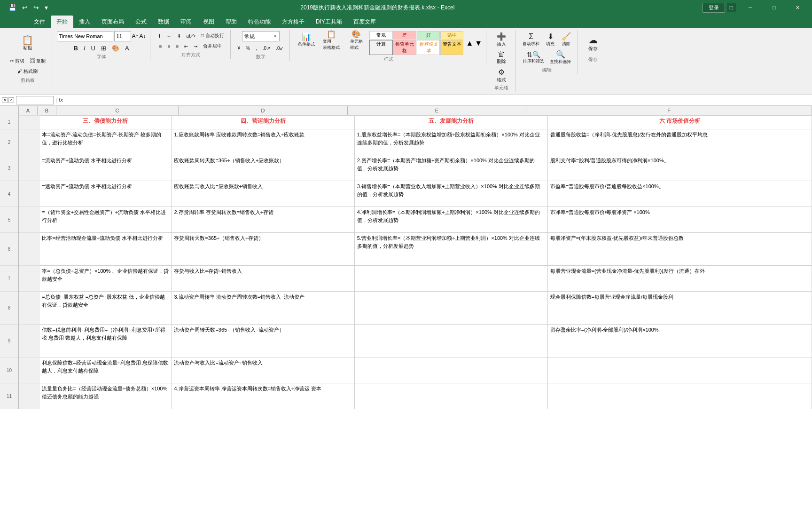  I want to click on delete-button: 🗑 删除, so click(501, 57).